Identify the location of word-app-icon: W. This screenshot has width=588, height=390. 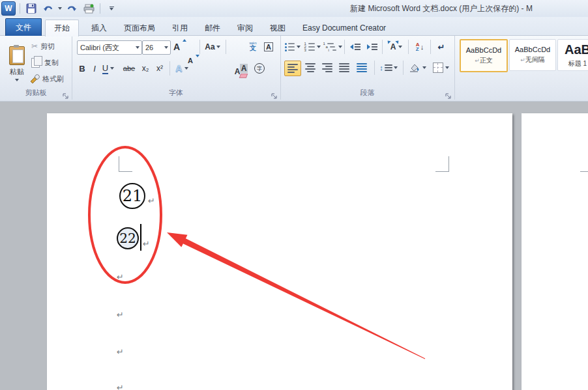
(8, 8).